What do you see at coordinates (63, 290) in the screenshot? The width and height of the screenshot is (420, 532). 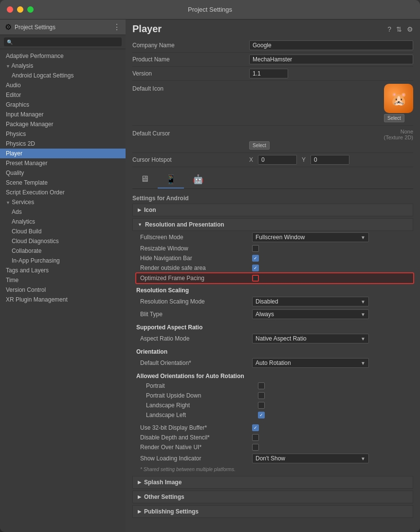 I see `sidebar-item-version-control: Version Control` at bounding box center [63, 290].